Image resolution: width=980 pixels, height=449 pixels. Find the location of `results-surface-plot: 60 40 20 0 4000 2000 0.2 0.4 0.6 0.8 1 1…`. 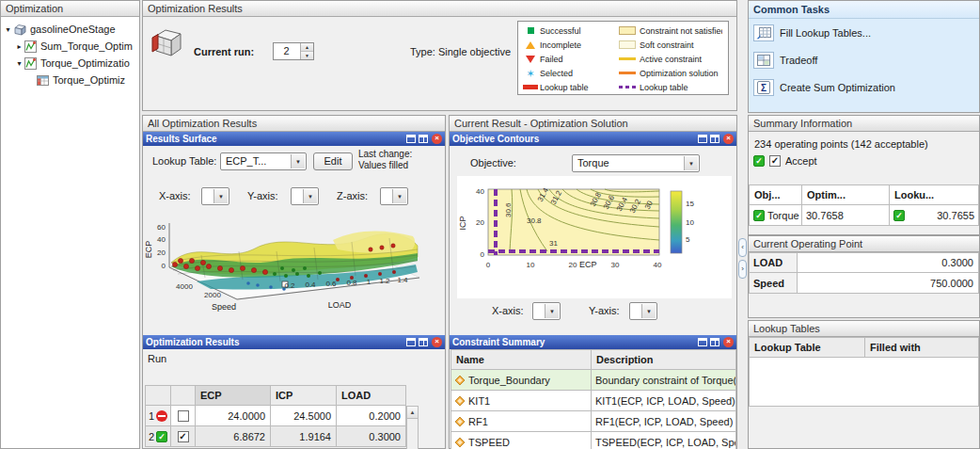

results-surface-plot: 60 40 20 0 4000 2000 0.2 0.4 0.6 0.8 1 1… is located at coordinates (294, 271).